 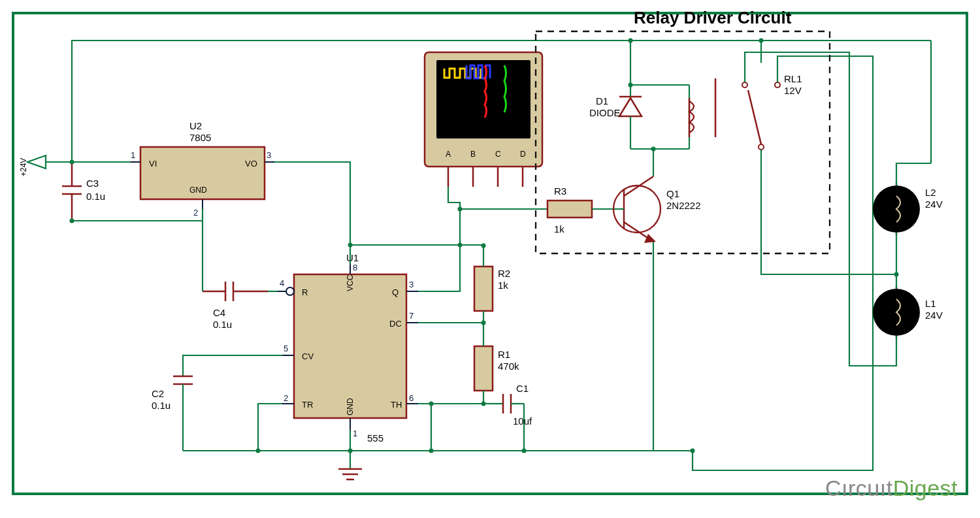 I want to click on svg-text: Q, so click(x=395, y=293).